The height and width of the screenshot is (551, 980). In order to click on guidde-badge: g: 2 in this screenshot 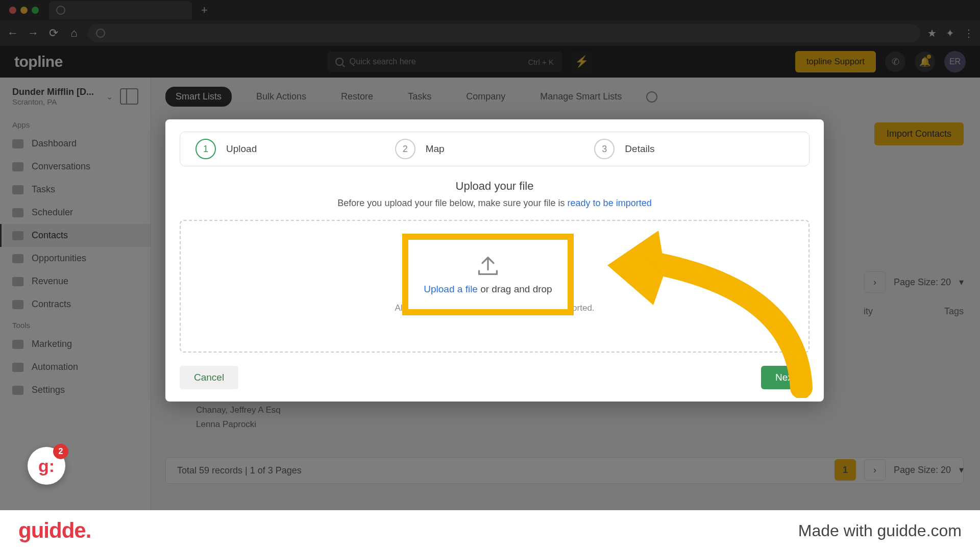, I will do `click(46, 466)`.